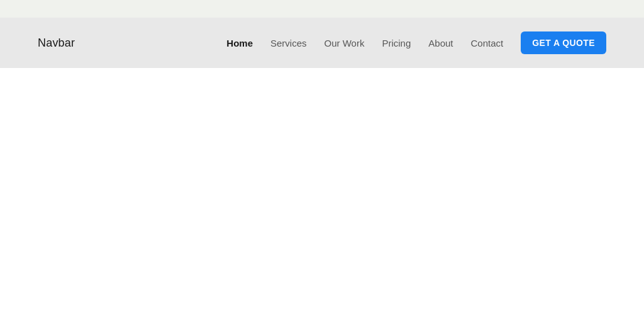 Image resolution: width=644 pixels, height=330 pixels. What do you see at coordinates (365, 43) in the screenshot?
I see `navbar-nav: Home Services Our Work Pricing About Con…` at bounding box center [365, 43].